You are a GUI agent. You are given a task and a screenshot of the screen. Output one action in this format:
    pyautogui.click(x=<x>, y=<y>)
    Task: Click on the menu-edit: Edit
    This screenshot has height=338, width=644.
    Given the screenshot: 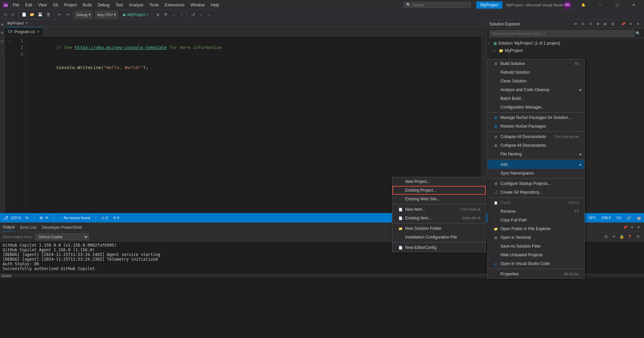 What is the action you would take?
    pyautogui.click(x=29, y=5)
    